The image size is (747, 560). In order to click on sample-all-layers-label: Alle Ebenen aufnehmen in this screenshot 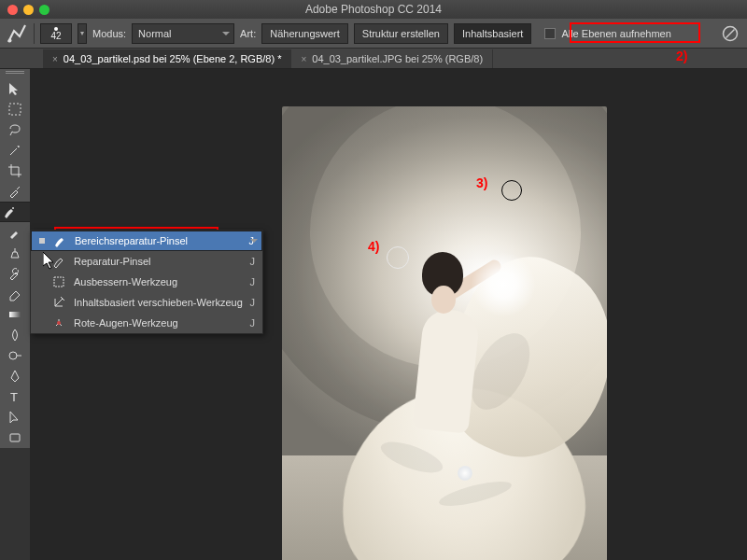, I will do `click(616, 34)`.